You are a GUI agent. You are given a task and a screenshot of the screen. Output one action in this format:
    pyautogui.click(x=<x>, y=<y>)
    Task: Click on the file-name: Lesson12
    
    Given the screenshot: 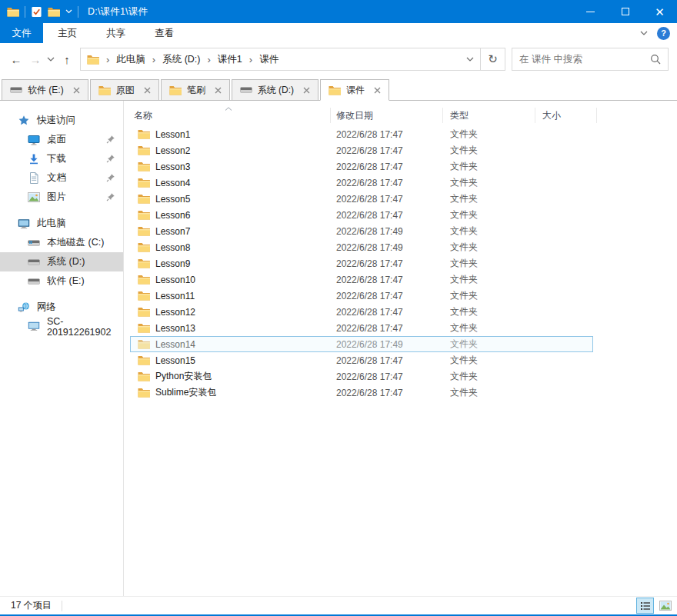 What is the action you would take?
    pyautogui.click(x=175, y=312)
    